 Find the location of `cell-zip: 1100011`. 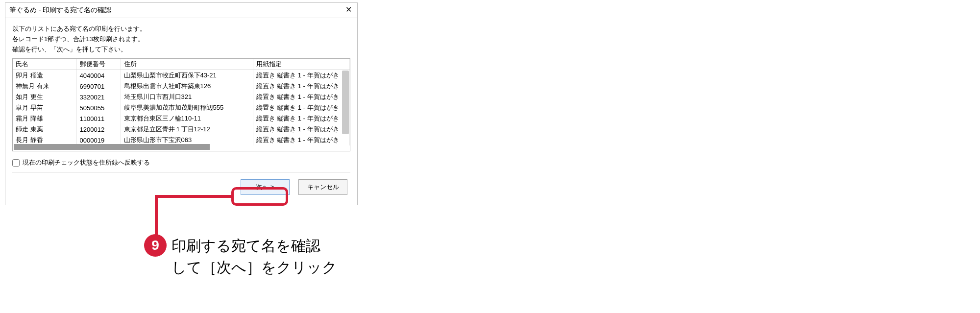

cell-zip: 1100011 is located at coordinates (98, 119).